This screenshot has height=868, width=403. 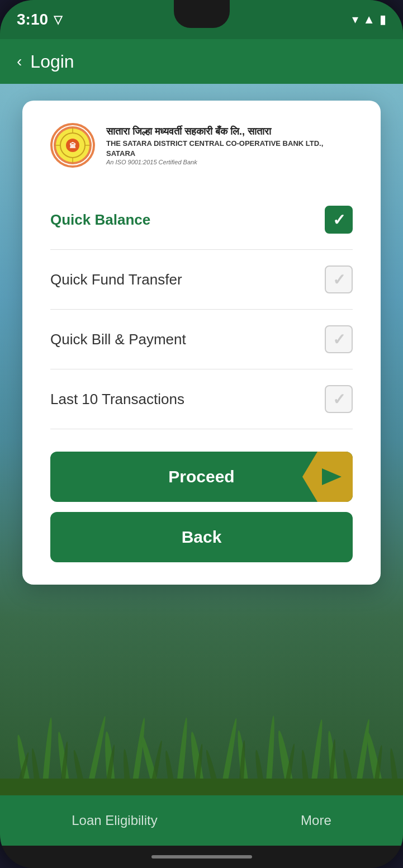 What do you see at coordinates (201, 340) in the screenshot?
I see `option-quick-bill-payment: Quick Bill & Payment ✓` at bounding box center [201, 340].